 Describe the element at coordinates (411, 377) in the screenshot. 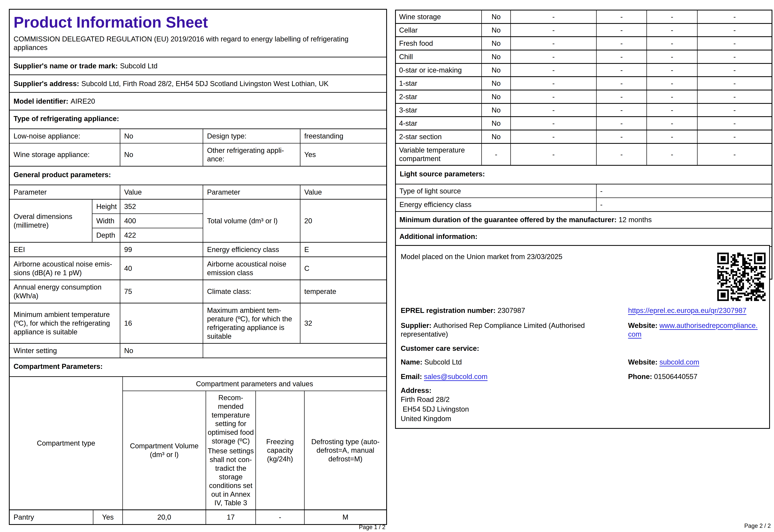

I see `email-label: Email:` at that location.